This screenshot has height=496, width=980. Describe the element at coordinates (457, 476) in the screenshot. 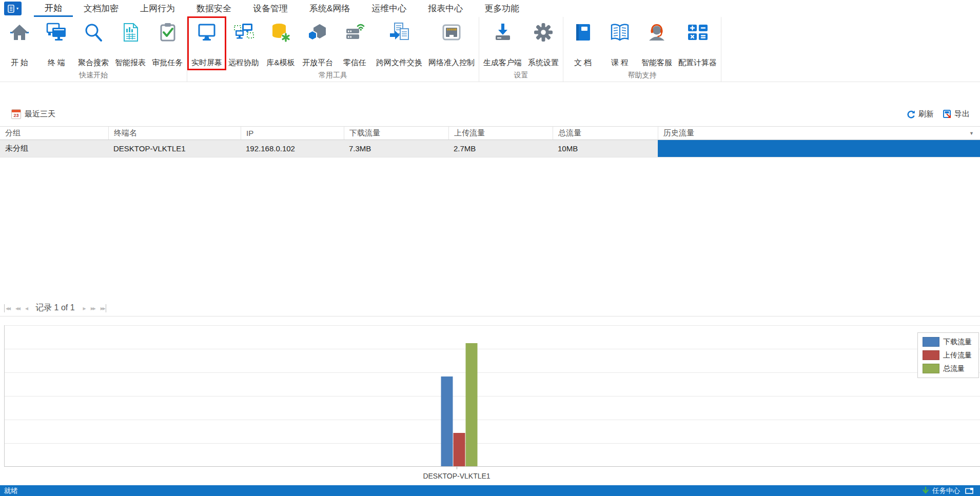

I see `x-axis-category-label: DESKTOP-VLKTLE1` at that location.